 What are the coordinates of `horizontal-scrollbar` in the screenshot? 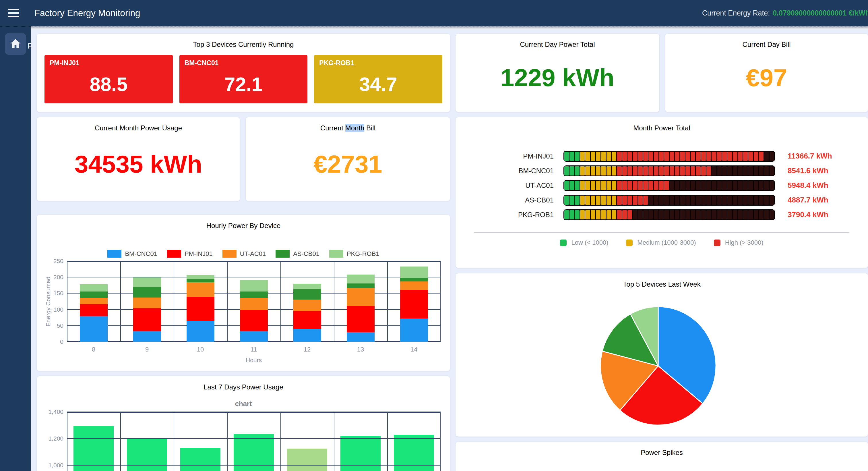 It's located at (450, 28).